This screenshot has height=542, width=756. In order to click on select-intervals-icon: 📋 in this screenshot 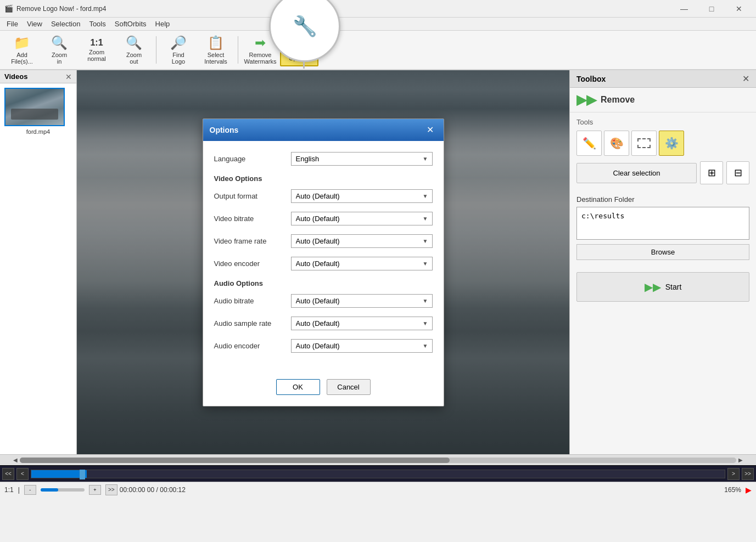, I will do `click(216, 43)`.